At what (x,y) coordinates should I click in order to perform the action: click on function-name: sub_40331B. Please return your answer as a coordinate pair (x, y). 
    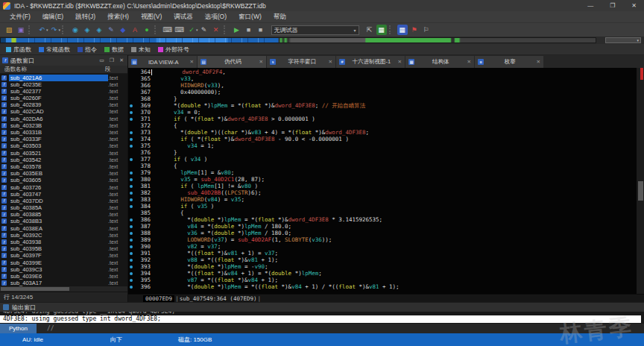
    Looking at the image, I should click on (58, 133).